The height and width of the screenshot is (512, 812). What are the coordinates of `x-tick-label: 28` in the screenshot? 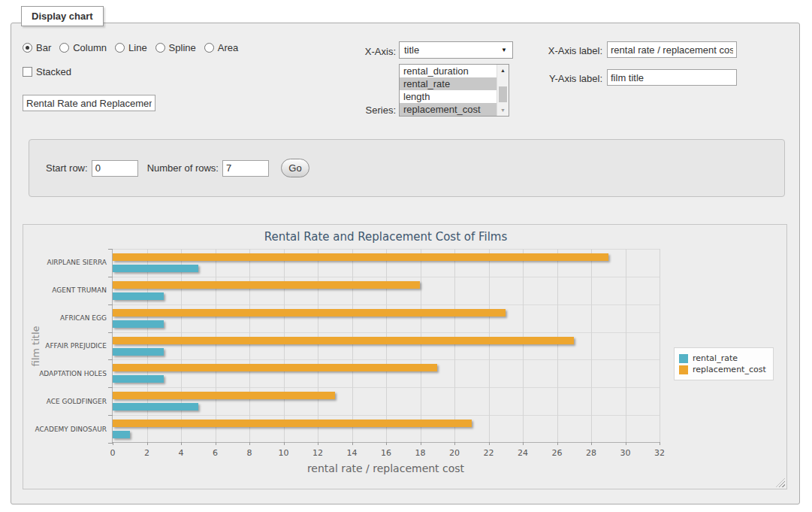 It's located at (591, 453).